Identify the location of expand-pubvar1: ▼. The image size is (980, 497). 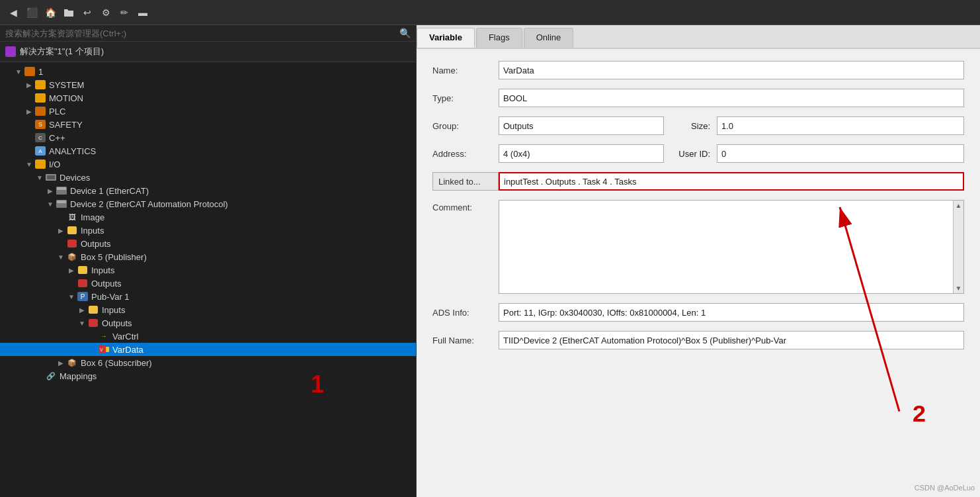
(71, 296).